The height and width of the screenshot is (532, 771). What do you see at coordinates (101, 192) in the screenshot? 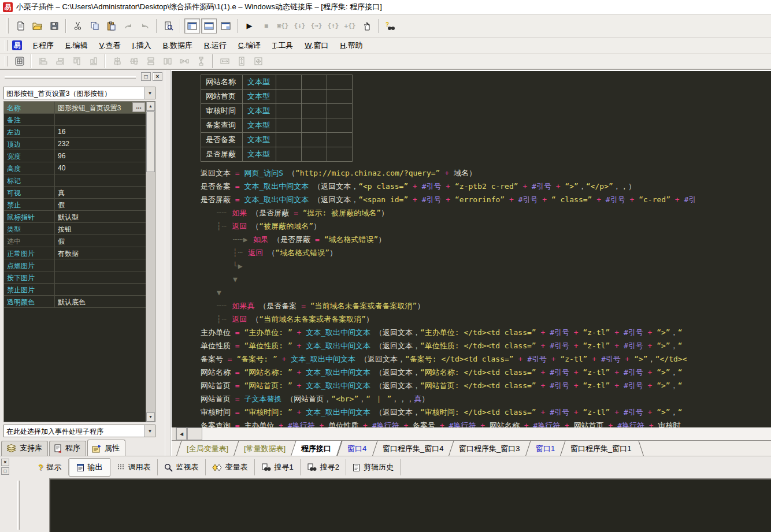
I see `property-value: 真` at bounding box center [101, 192].